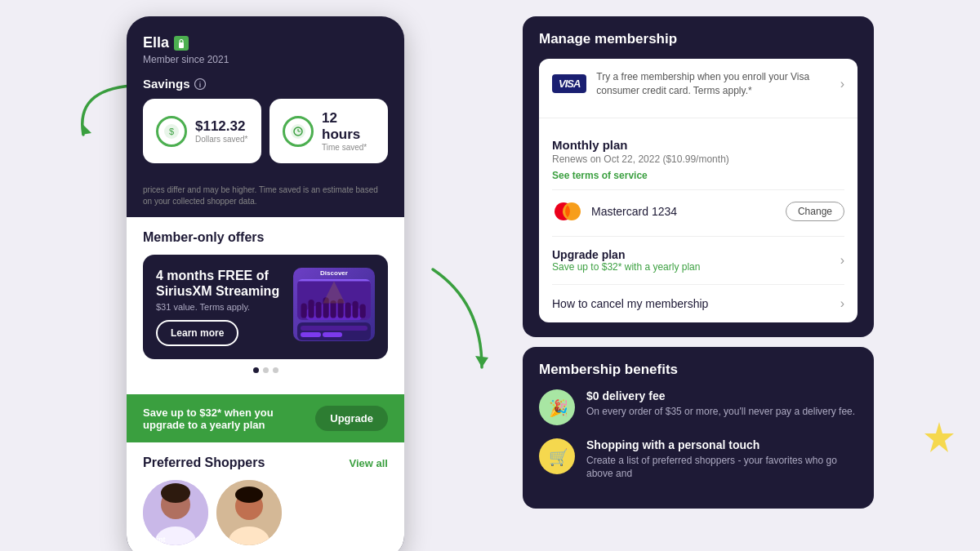 This screenshot has width=980, height=551. I want to click on offer-image: Discover, so click(334, 304).